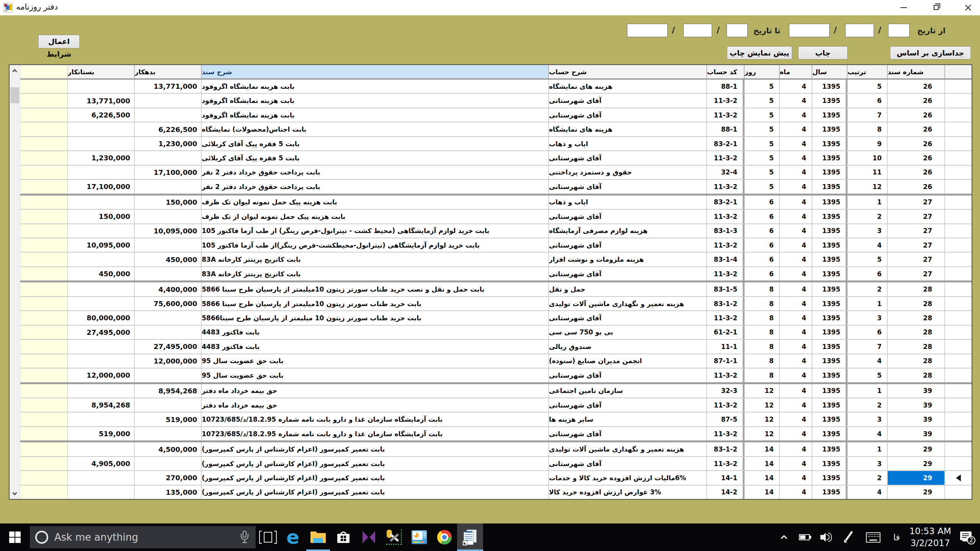 The image size is (980, 551). I want to click on table-row: 1,230,000 بابت 5 فقره پیک آقای کربلائی ا…, so click(496, 144).